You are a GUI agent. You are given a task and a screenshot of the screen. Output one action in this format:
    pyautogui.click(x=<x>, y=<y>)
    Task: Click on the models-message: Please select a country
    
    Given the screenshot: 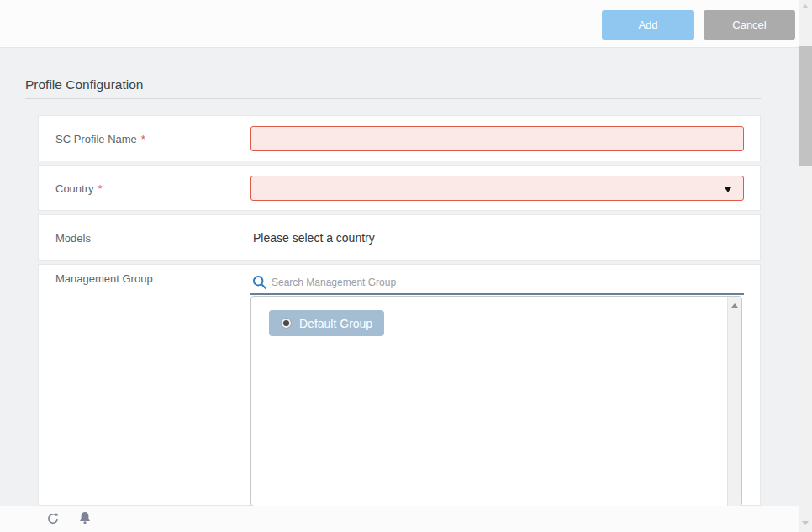 What is the action you would take?
    pyautogui.click(x=314, y=237)
    